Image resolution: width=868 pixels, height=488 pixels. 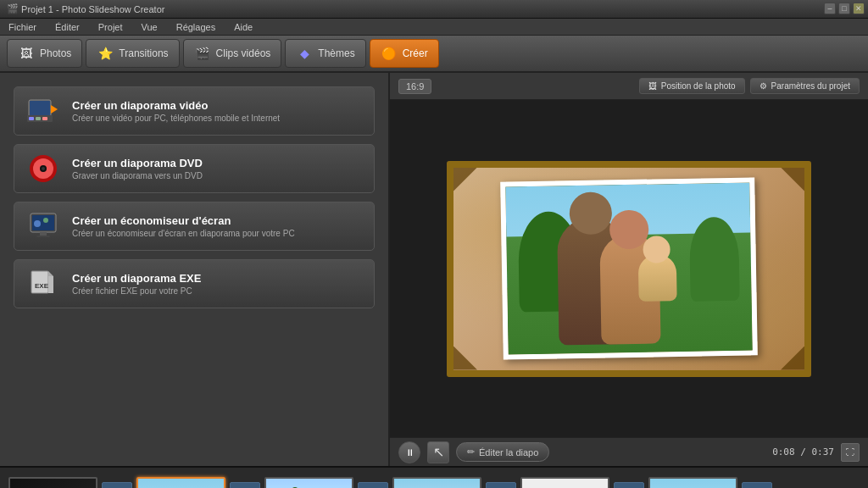 I want to click on head-dad, so click(x=590, y=214).